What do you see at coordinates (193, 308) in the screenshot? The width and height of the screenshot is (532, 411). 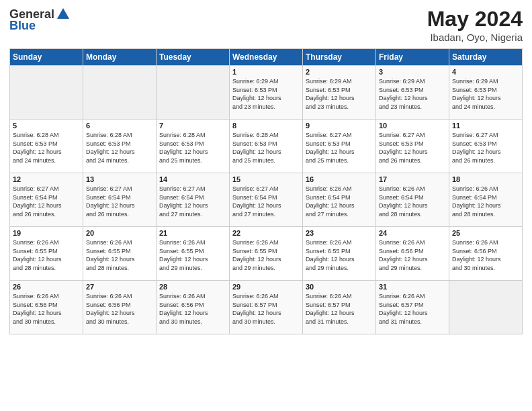 I see `calendar-cell: 28Sunrise: 6:26 AM Sunset: 6:56 PM Dayli…` at bounding box center [193, 308].